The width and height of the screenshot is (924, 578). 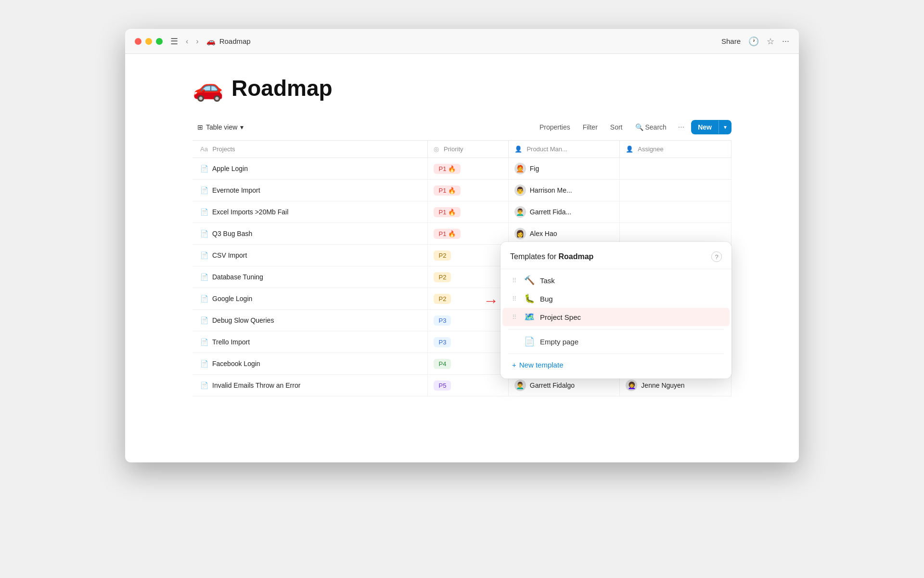 I want to click on nav-buttons: ‹ ›, so click(x=192, y=41).